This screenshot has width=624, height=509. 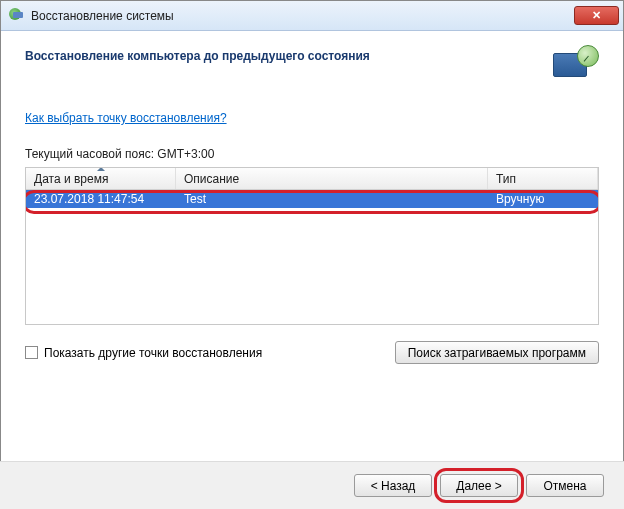 What do you see at coordinates (312, 154) in the screenshot?
I see `timezone-label: Текущий часовой пояс: GMT+3:00` at bounding box center [312, 154].